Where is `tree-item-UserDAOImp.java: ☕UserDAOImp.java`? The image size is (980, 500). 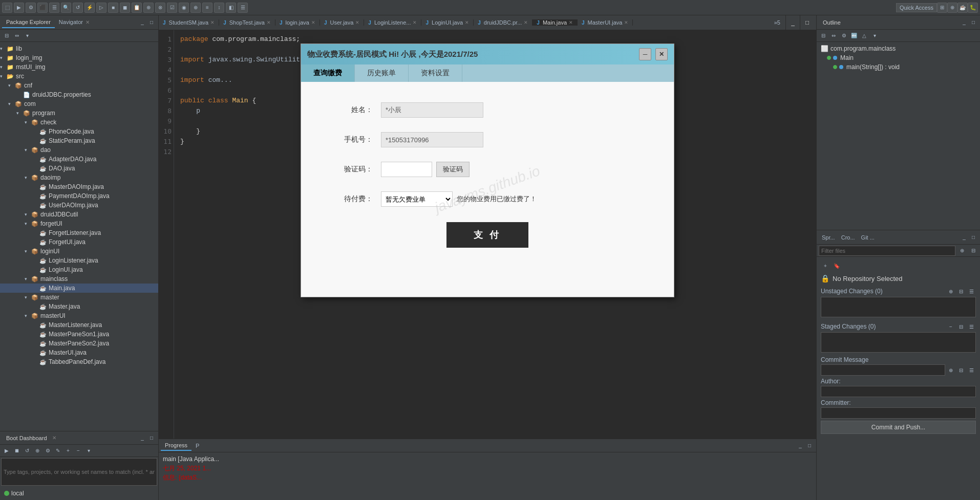 tree-item-UserDAOImp.java: ☕UserDAOImp.java is located at coordinates (79, 205).